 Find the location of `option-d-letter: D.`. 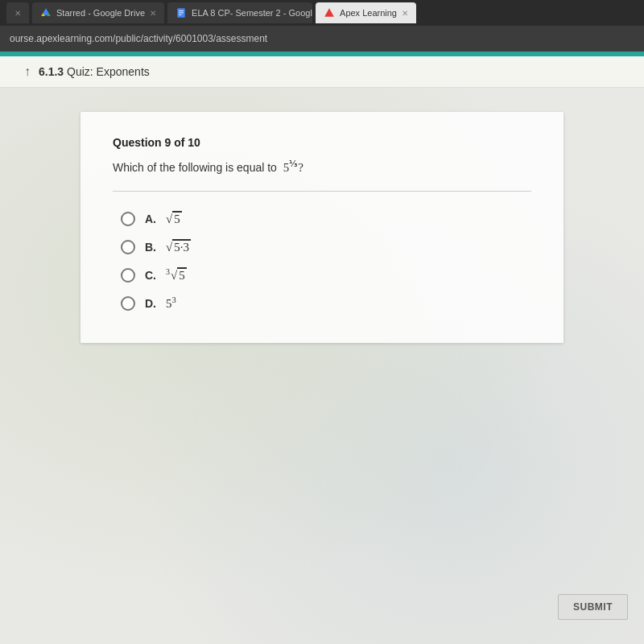

option-d-letter: D. is located at coordinates (151, 303).